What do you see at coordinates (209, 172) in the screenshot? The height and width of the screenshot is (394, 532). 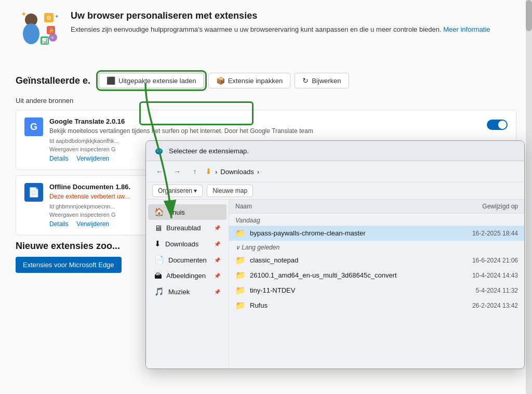 I see `address-folder-icon: ⬇` at bounding box center [209, 172].